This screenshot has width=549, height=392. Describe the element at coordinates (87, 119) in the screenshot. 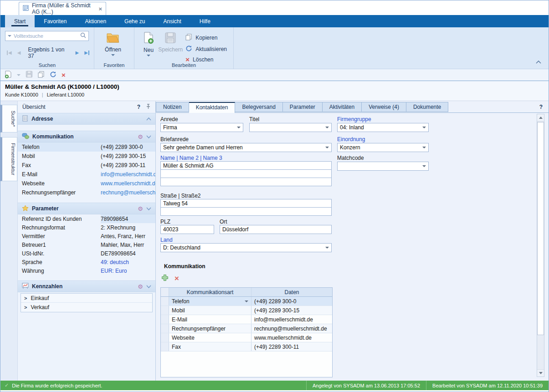

I see `section-adresse: Adresse` at that location.